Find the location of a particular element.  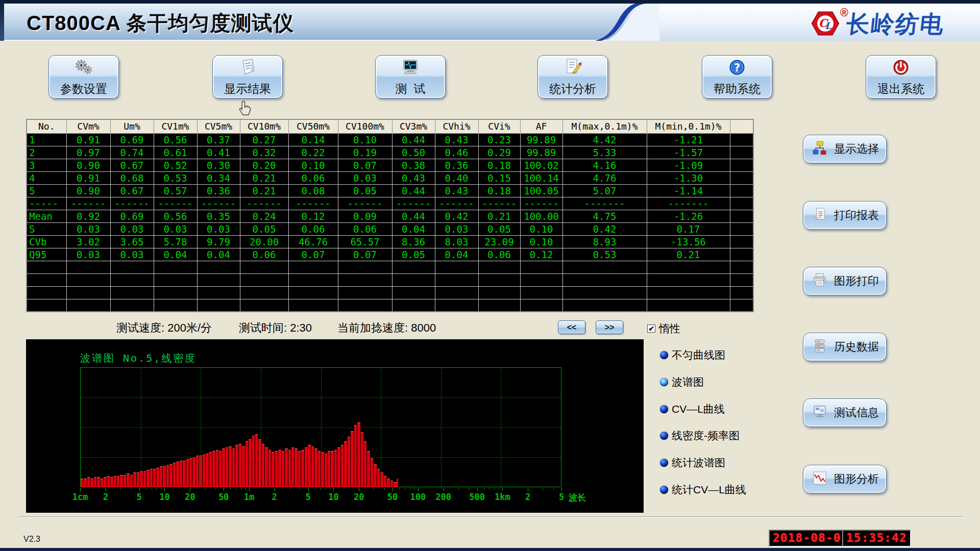

toolbar-button-label: 统计分析 is located at coordinates (573, 89).